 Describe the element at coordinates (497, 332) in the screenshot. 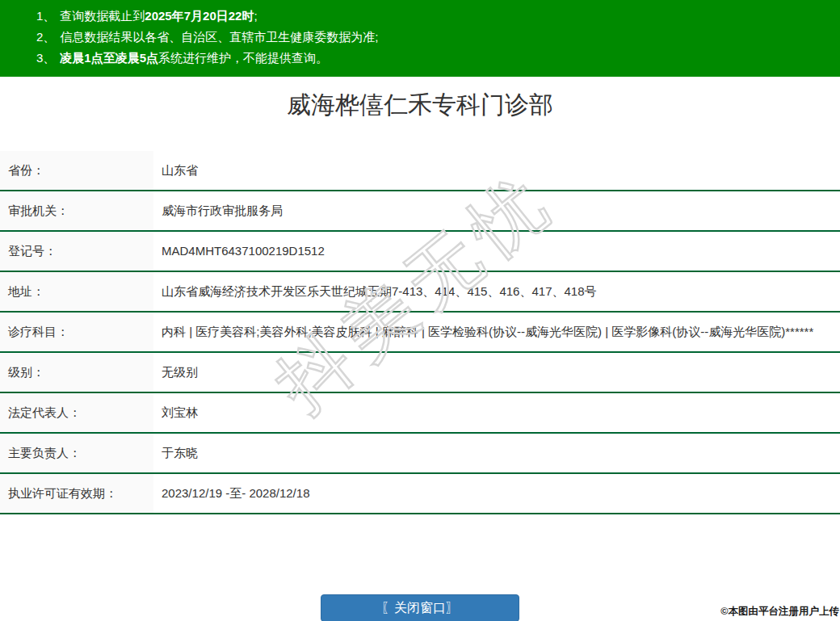

I see `row-value: 内科 | 医疗美容科;美容外科;美容皮肤科 | 麻醉科 | 医学检验科(协议--…` at that location.